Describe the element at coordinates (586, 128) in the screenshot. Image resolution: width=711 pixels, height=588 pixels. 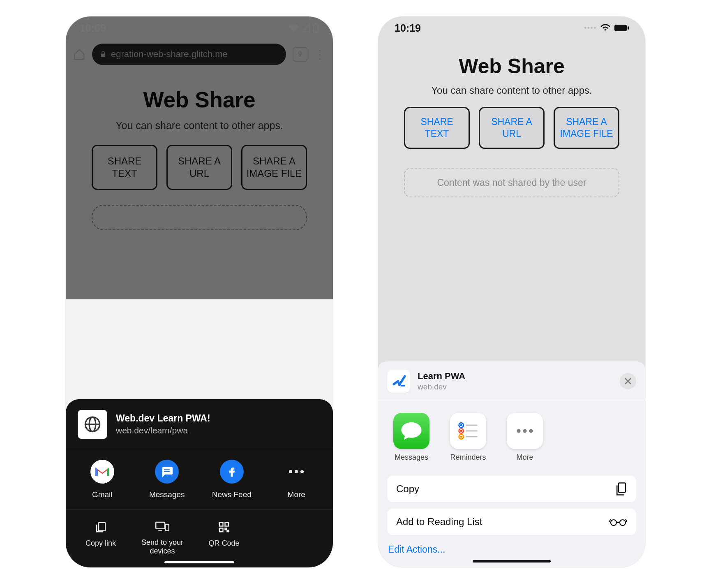
I see `share-image-button: SHARE A IMAGE FILE` at that location.